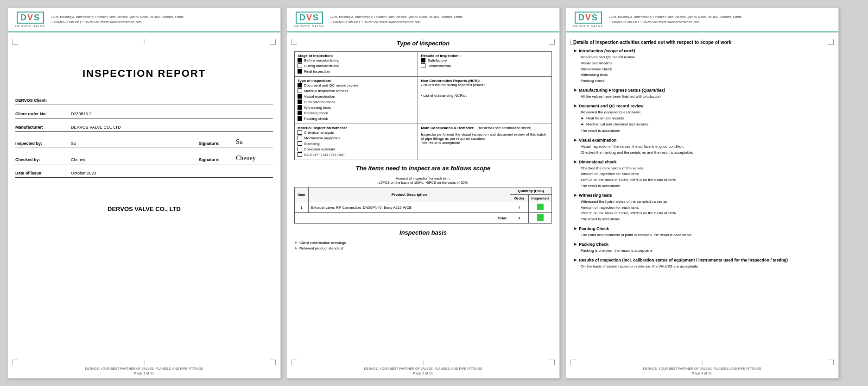  I want to click on mat-item-1: Mechanical properties, so click(356, 138).